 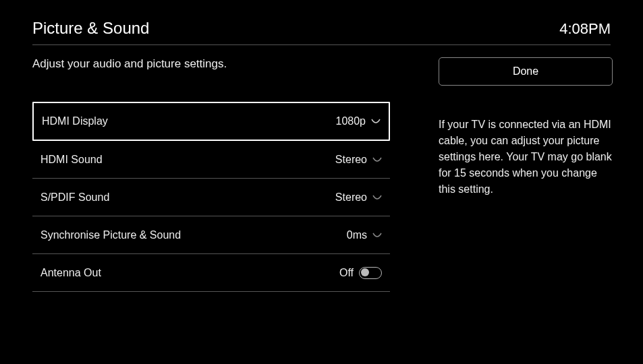 I want to click on setting-label: S/PDIF Sound, so click(x=75, y=198).